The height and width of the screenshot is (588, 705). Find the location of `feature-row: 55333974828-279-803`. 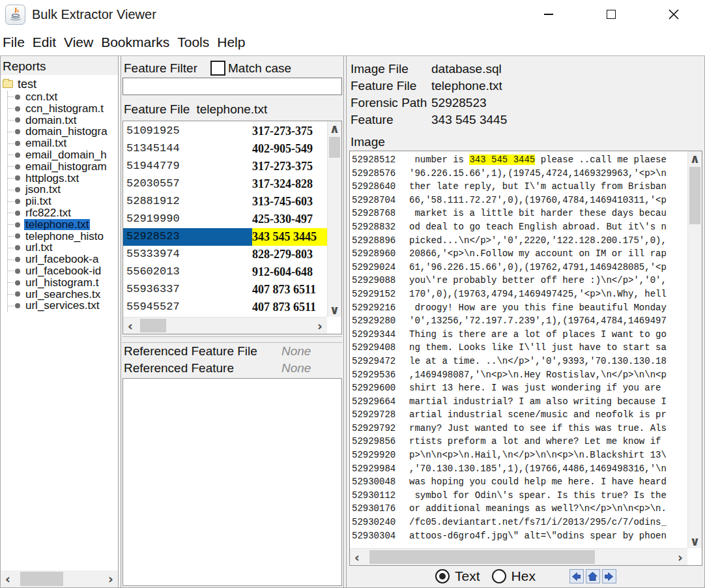

feature-row: 55333974828-279-803 is located at coordinates (225, 254).